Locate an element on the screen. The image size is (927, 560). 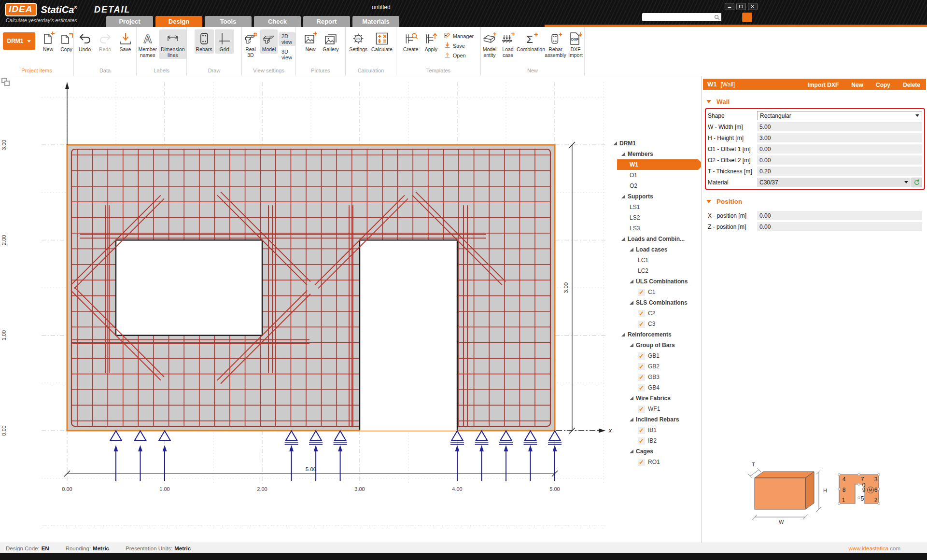
ribbon-open: Open is located at coordinates (459, 55).